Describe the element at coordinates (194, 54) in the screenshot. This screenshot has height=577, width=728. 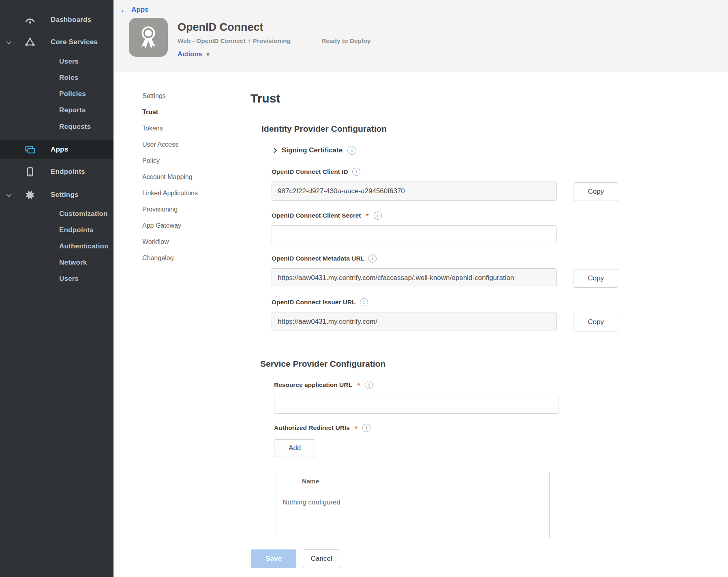
I see `actions-menu-button: Actions ▼` at that location.